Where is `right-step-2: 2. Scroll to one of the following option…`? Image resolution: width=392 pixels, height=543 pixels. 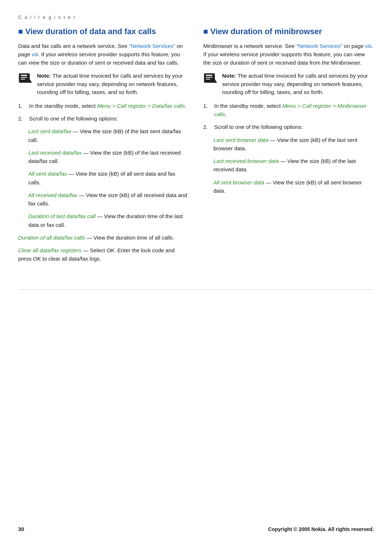 right-step-2: 2. Scroll to one of the following option… is located at coordinates (289, 127).